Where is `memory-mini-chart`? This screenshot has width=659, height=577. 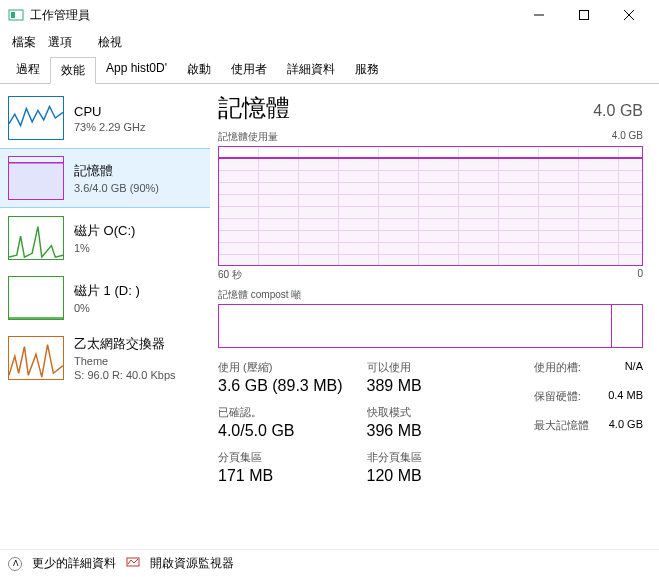
memory-mini-chart is located at coordinates (36, 178).